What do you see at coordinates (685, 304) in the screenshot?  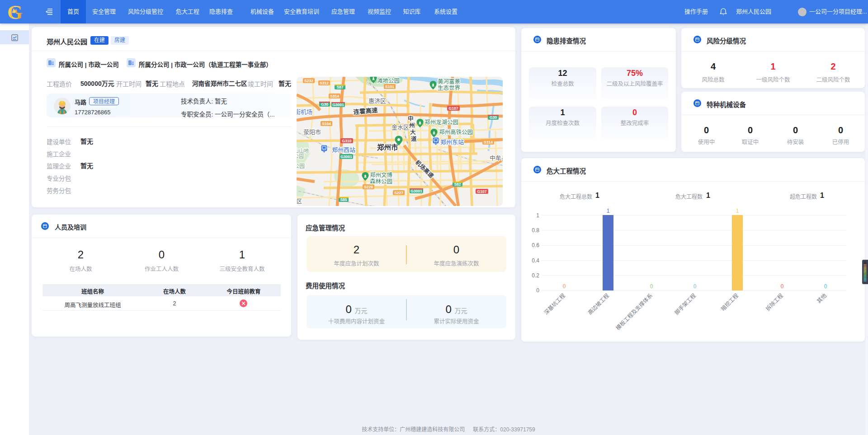 I see `svg-text: 脚手架工程` at bounding box center [685, 304].